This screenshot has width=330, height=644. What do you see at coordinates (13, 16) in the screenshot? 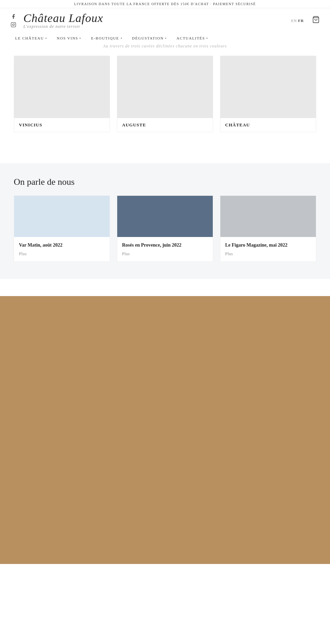
I see `facebook-icon` at bounding box center [13, 16].